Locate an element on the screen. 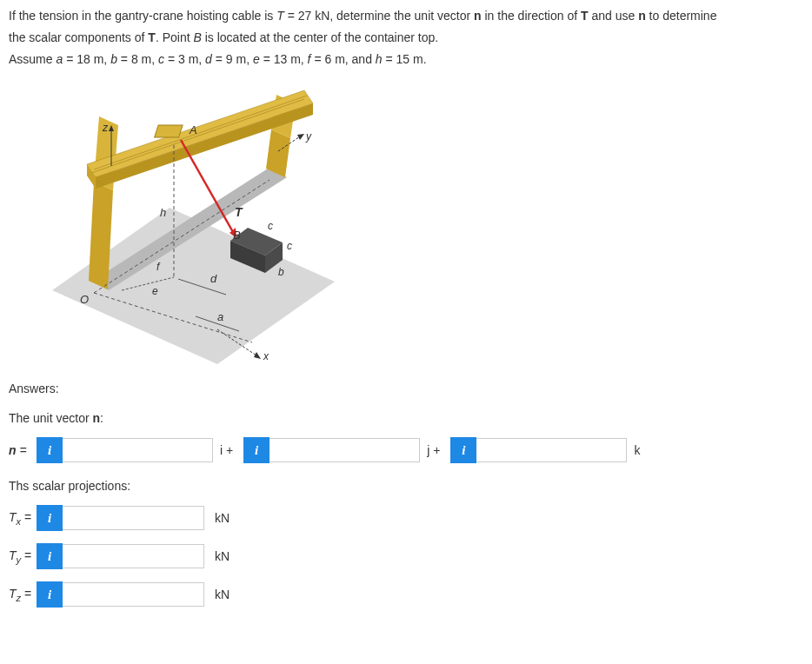  n-i-input is located at coordinates (137, 450).